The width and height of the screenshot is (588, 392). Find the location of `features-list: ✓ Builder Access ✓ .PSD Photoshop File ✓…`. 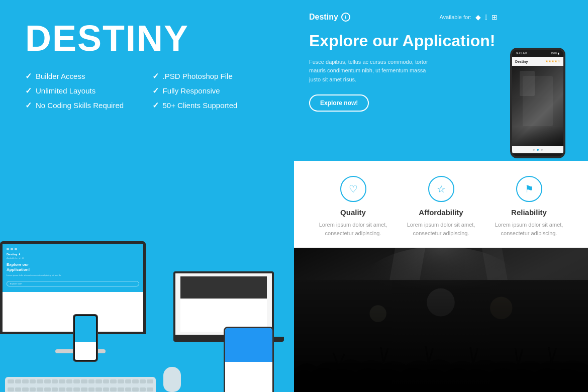

features-list: ✓ Builder Access ✓ .PSD Photoshop File ✓… is located at coordinates (147, 90).